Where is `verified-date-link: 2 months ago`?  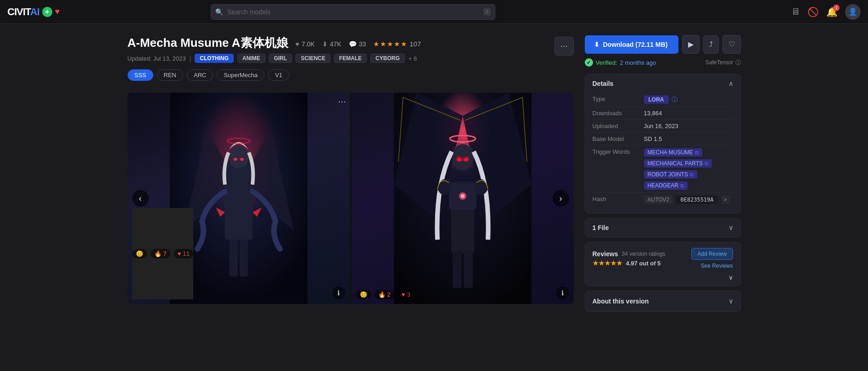
verified-date-link: 2 months ago is located at coordinates (638, 62).